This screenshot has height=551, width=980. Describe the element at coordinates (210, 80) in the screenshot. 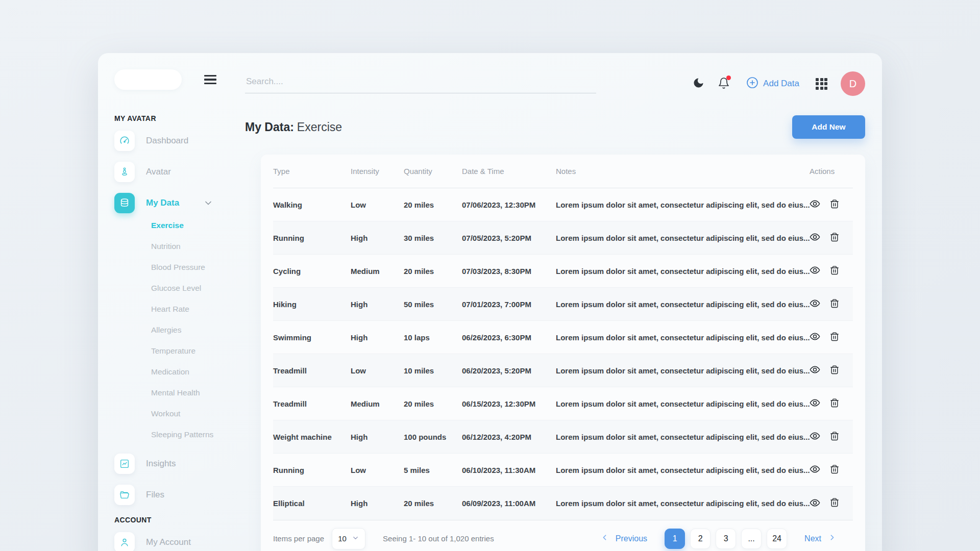

I see `hamburger-menu-button` at that location.